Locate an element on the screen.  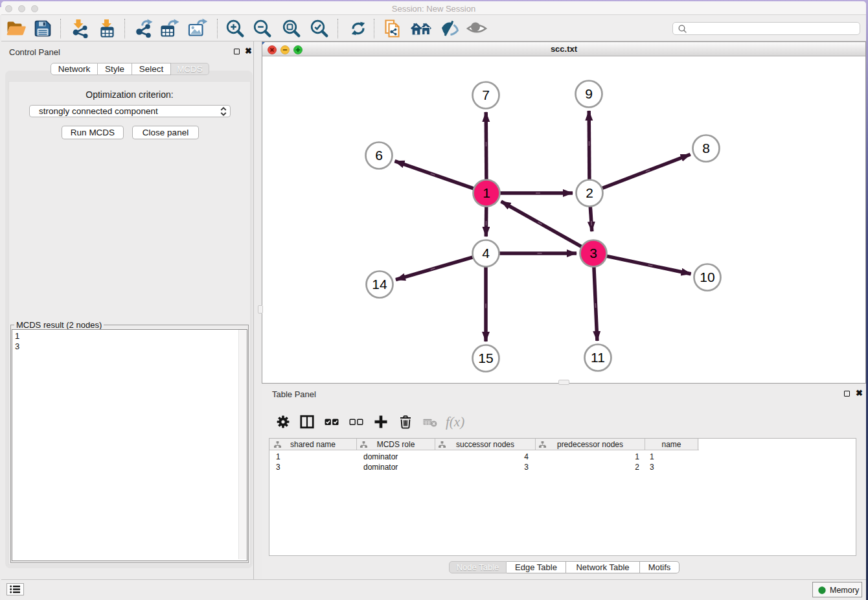
svg-text: 6 is located at coordinates (379, 156).